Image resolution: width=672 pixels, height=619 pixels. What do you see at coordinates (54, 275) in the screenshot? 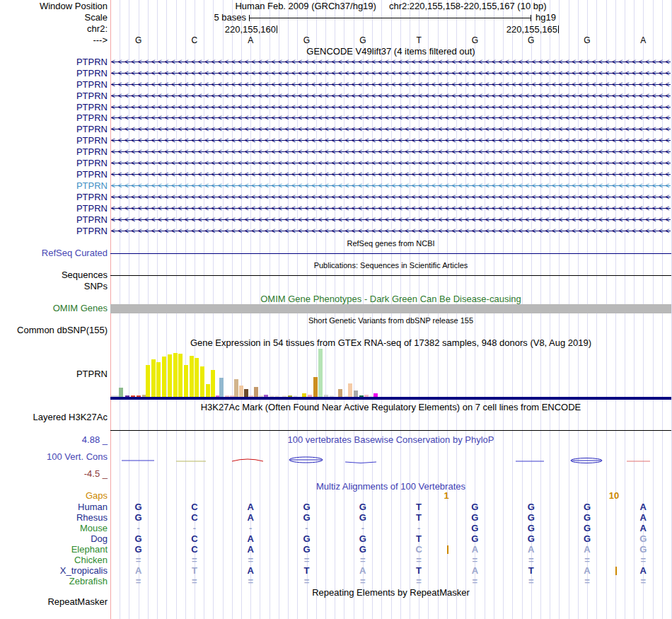
I see `track-label-sequences: Sequences` at bounding box center [54, 275].